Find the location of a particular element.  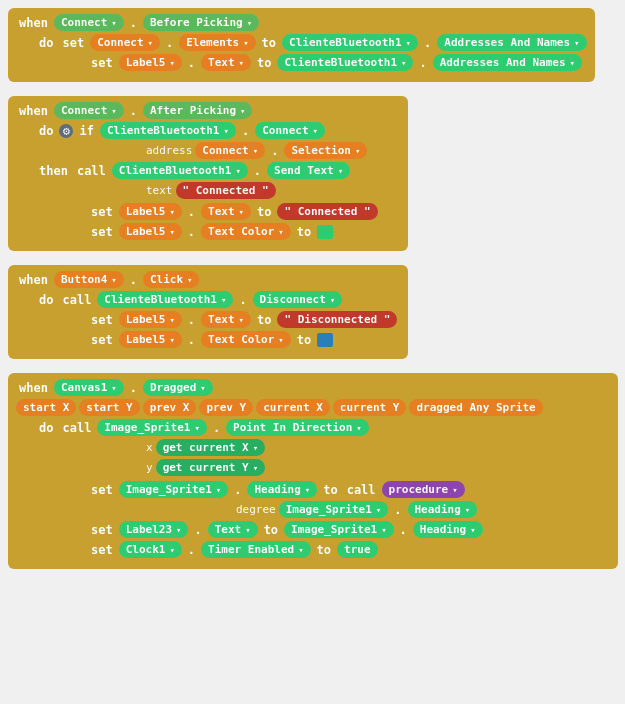

to-keyword9: to is located at coordinates (324, 550).